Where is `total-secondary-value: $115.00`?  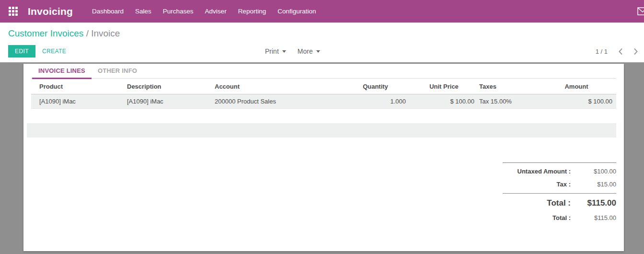 total-secondary-value: $115.00 is located at coordinates (593, 218).